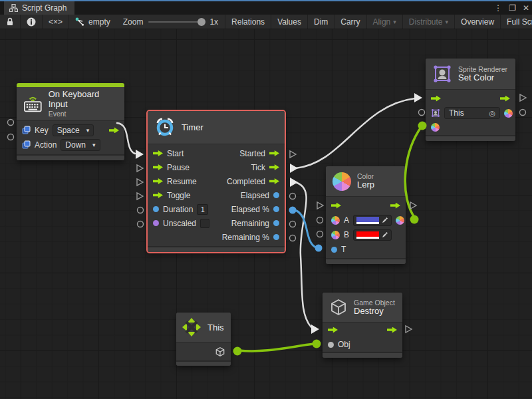 The width and height of the screenshot is (532, 399). I want to click on elapsed-percent-out-port, so click(277, 209).